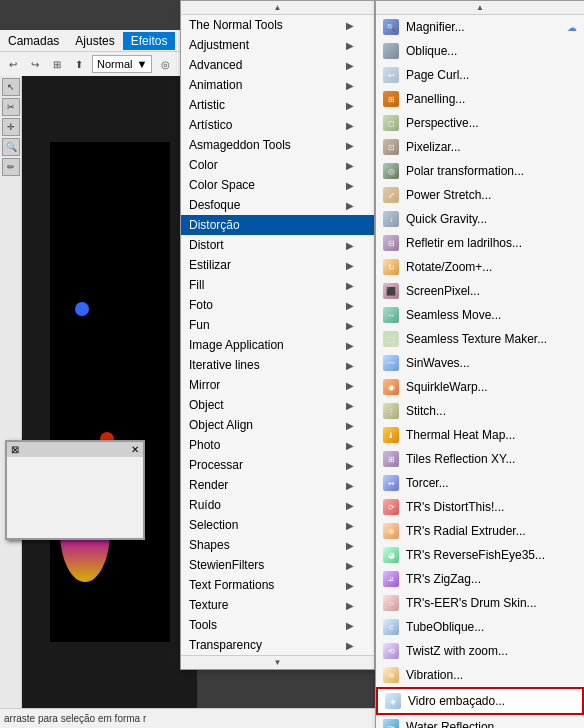 The image size is (584, 728). Describe the element at coordinates (480, 627) in the screenshot. I see `submenu-tubeoblique: ⊂ TubeOblique...` at that location.